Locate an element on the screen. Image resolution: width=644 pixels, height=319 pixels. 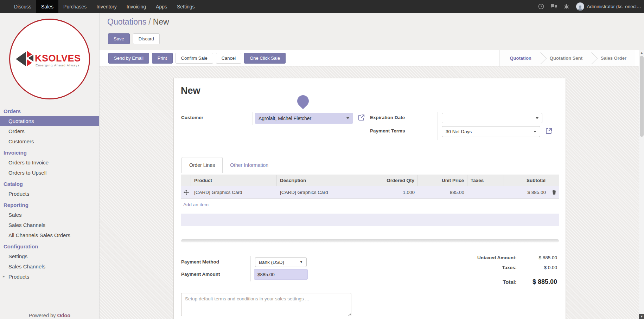
payment-terms-external-link-icon is located at coordinates (549, 131).